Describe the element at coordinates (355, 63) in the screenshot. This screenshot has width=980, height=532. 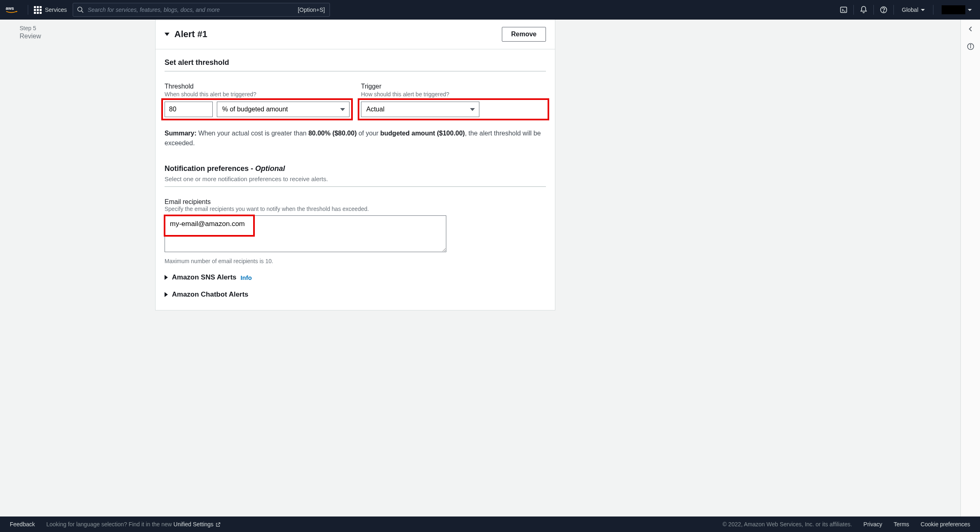
I see `section-title-threshold: Set alert threshold` at that location.